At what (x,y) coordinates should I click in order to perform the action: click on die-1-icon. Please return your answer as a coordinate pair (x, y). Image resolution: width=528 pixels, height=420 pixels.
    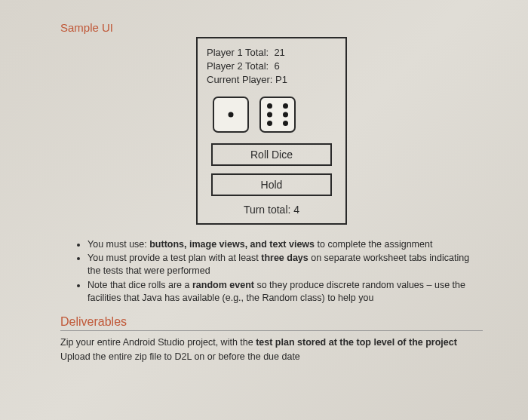
    Looking at the image, I should click on (231, 115).